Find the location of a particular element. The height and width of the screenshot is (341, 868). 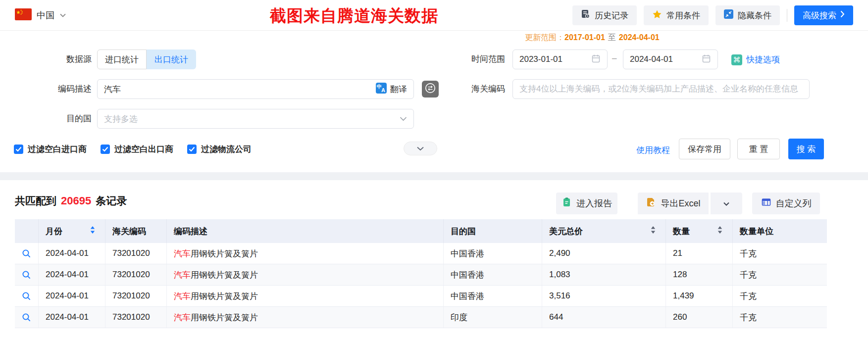

hs-code-label: 海关编码 is located at coordinates (473, 89).